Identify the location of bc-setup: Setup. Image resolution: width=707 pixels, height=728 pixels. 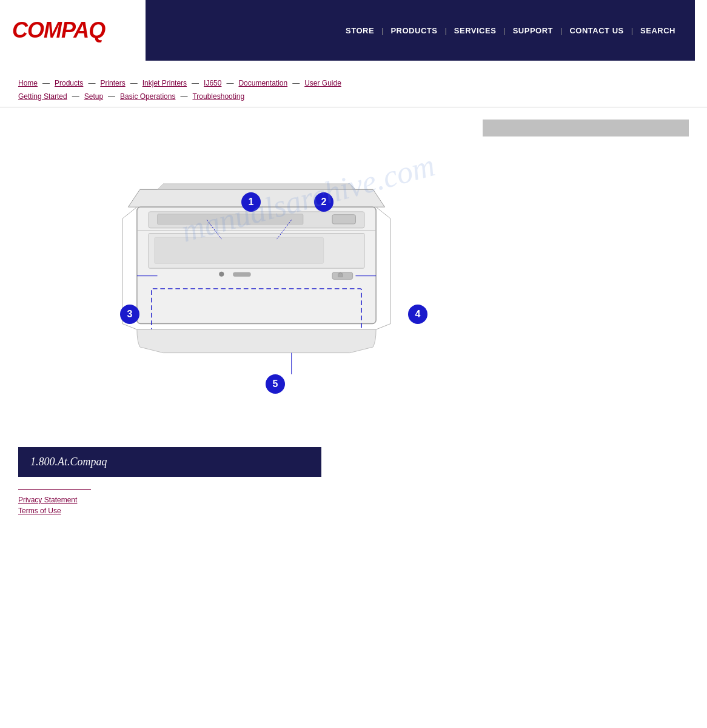
(93, 96).